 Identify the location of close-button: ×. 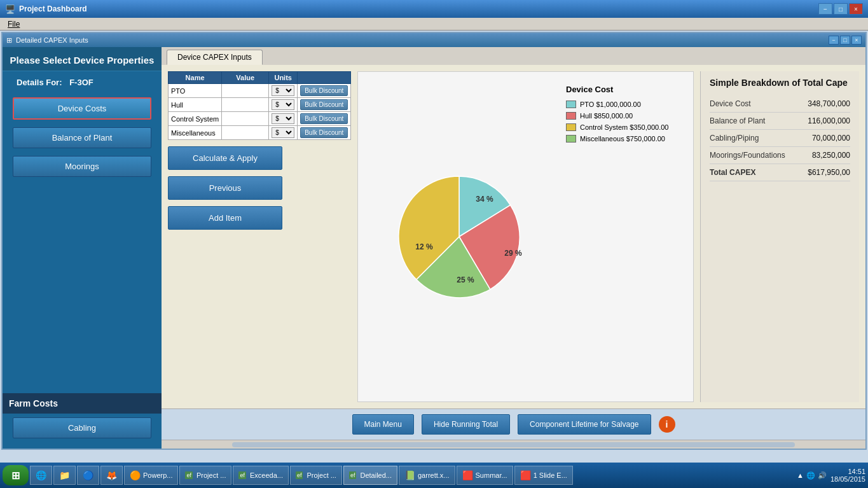
(856, 9).